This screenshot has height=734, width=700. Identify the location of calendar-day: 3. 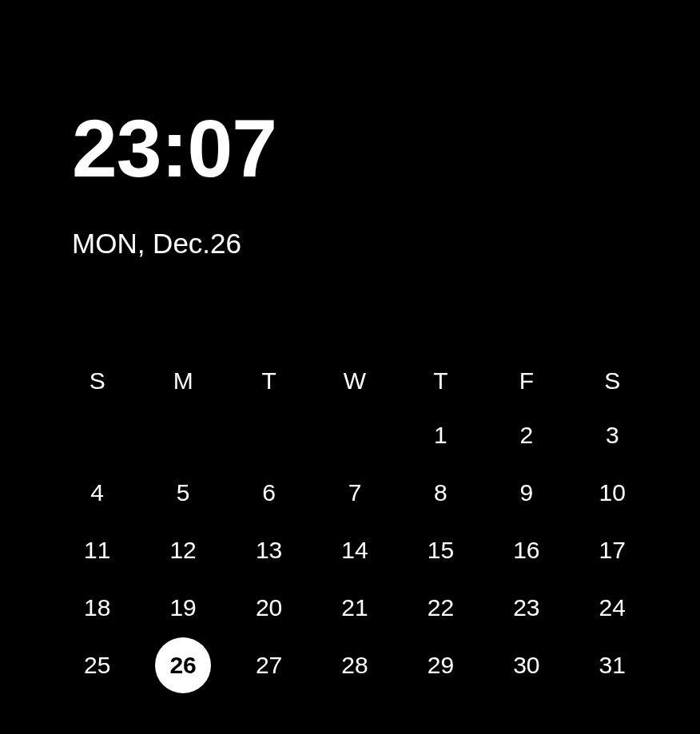
(612, 435).